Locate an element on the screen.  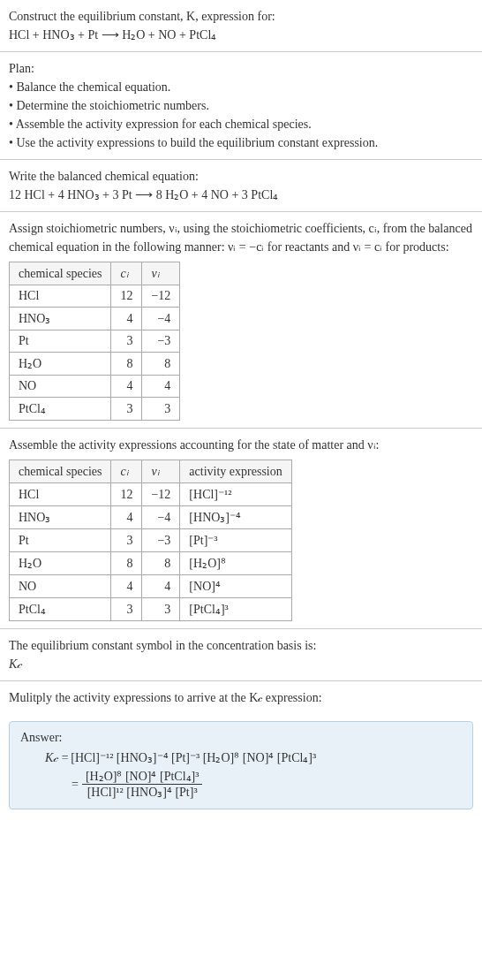
answer-eq: = is located at coordinates (75, 785).